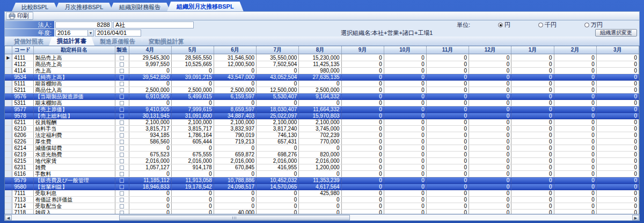 This screenshot has width=644, height=223. Describe the element at coordinates (322, 206) in the screenshot. I see `table-row: 7114受取配当金000000000000` at that location.